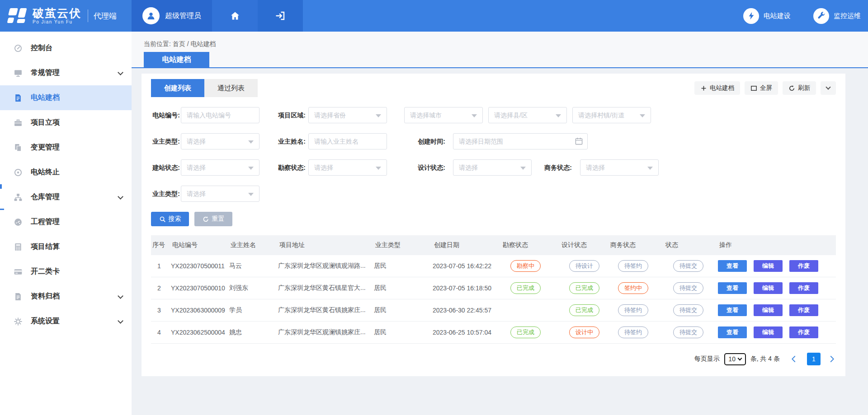  I want to click on file-icon, so click(19, 297).